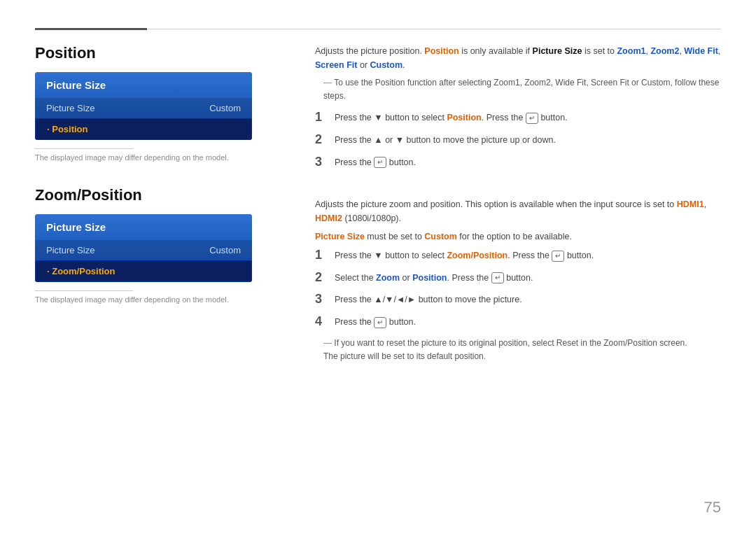 This screenshot has height=534, width=756. What do you see at coordinates (144, 248) in the screenshot?
I see `zoom-menu-box: Picture Size Picture Size Custom · Zoom/…` at bounding box center [144, 248].